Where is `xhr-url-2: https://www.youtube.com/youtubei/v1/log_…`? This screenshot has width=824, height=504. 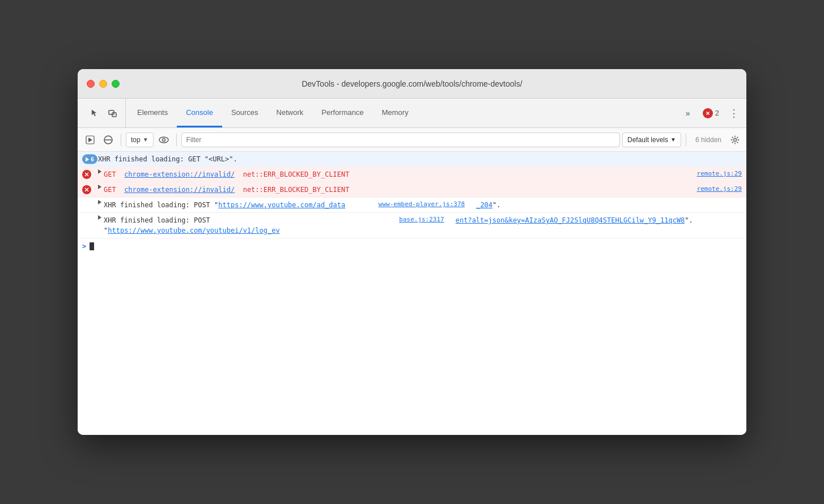
xhr-url-2: https://www.youtube.com/youtubei/v1/log_… is located at coordinates (194, 230).